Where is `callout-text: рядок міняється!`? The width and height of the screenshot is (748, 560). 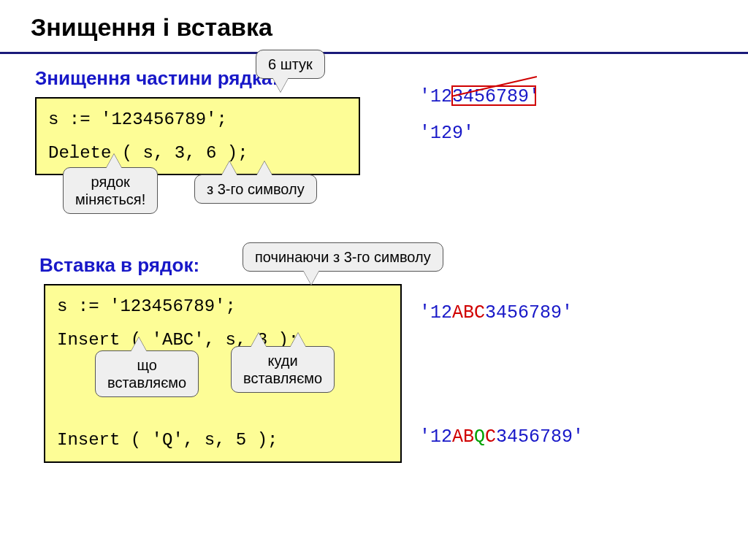 callout-text: рядок міняється! is located at coordinates (110, 191).